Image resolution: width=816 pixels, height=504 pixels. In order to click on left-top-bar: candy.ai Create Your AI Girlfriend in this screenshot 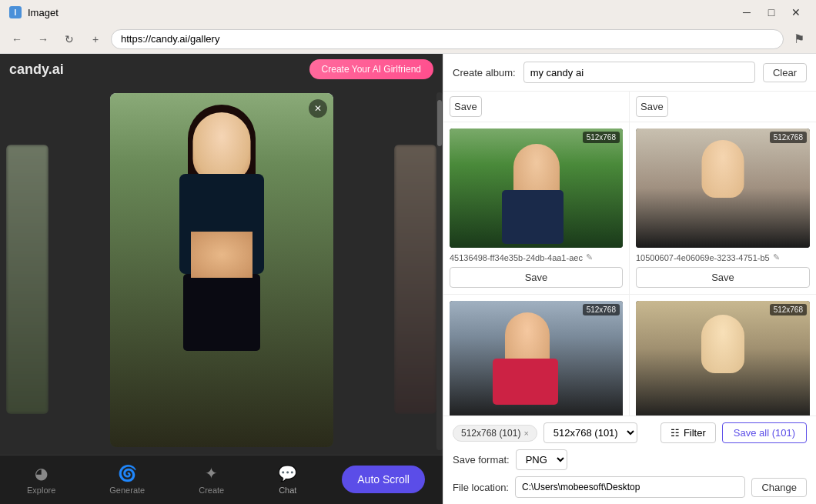, I will do `click(222, 69)`.